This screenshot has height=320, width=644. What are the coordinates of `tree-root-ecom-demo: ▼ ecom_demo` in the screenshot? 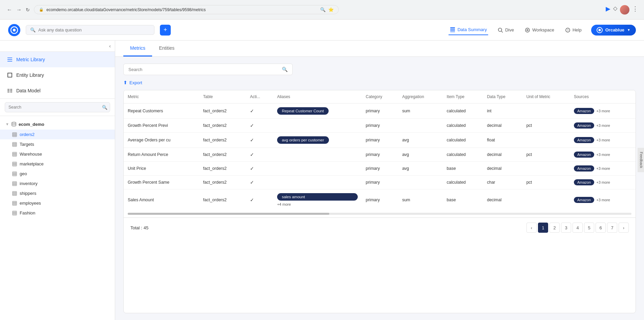 It's located at (58, 124).